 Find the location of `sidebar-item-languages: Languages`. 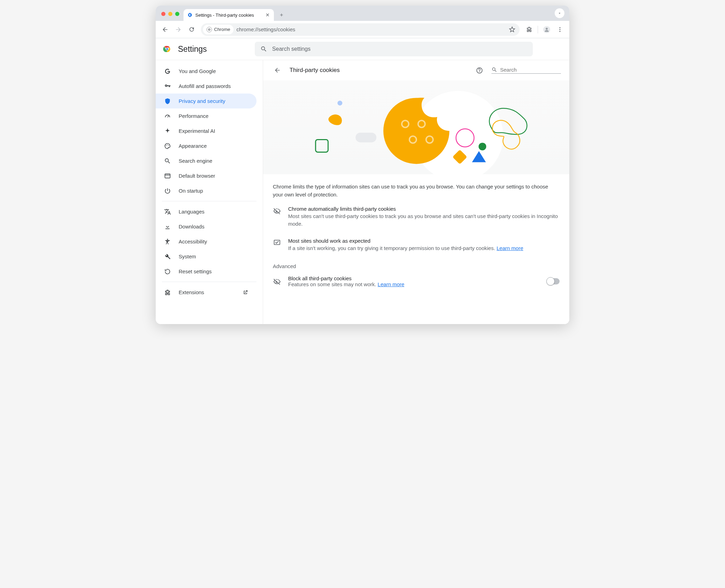

sidebar-item-languages: Languages is located at coordinates (206, 211).